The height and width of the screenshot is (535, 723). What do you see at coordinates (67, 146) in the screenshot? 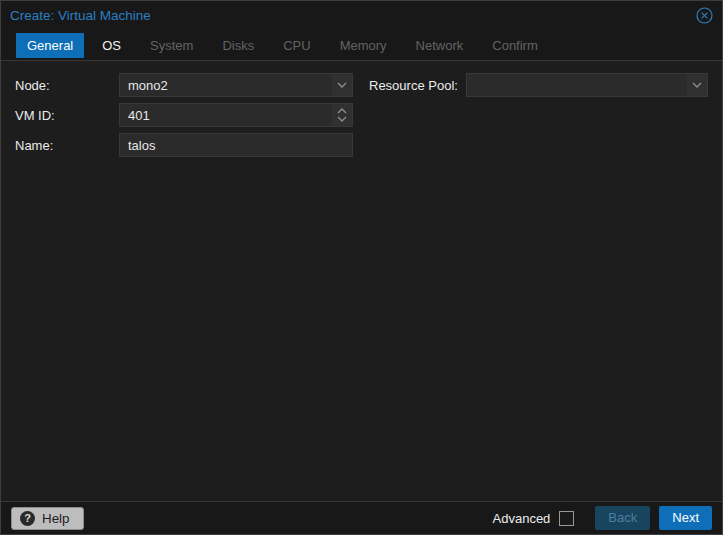
I see `name-label: Name:` at bounding box center [67, 146].